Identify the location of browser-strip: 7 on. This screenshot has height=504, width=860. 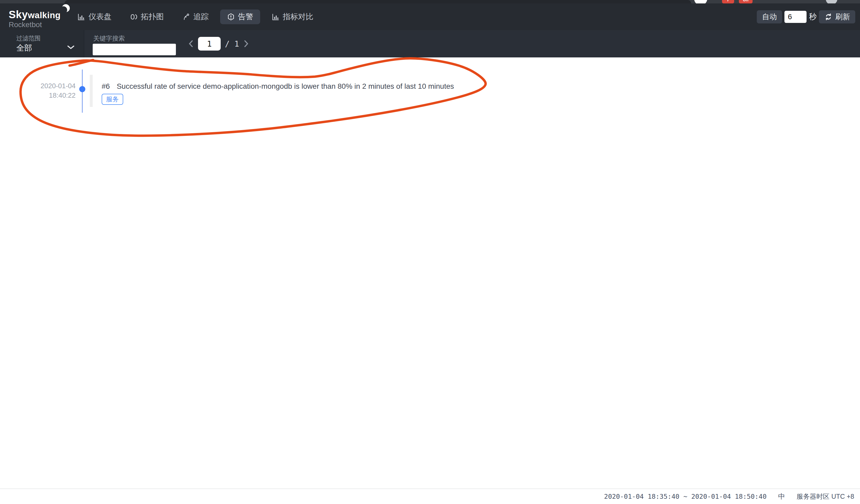
(430, 2).